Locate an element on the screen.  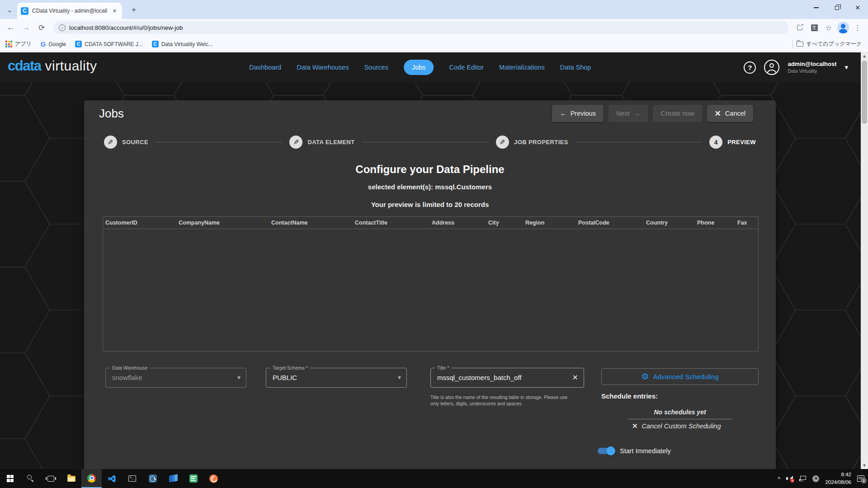
action-center-icon: 1 is located at coordinates (861, 479).